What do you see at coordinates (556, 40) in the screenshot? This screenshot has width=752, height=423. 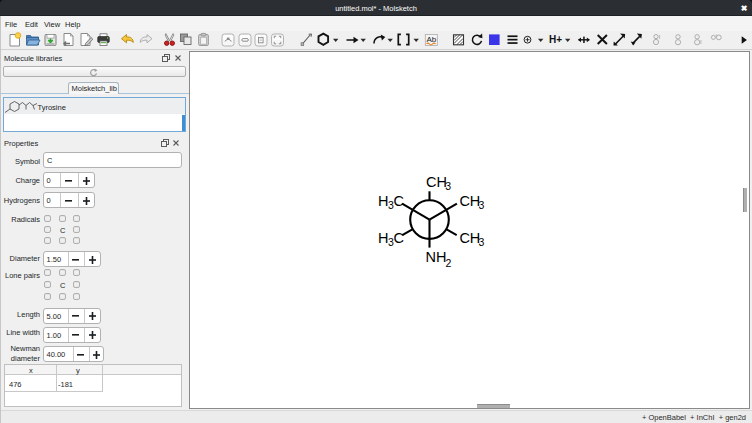 I see `svg-text: H+` at bounding box center [556, 40].